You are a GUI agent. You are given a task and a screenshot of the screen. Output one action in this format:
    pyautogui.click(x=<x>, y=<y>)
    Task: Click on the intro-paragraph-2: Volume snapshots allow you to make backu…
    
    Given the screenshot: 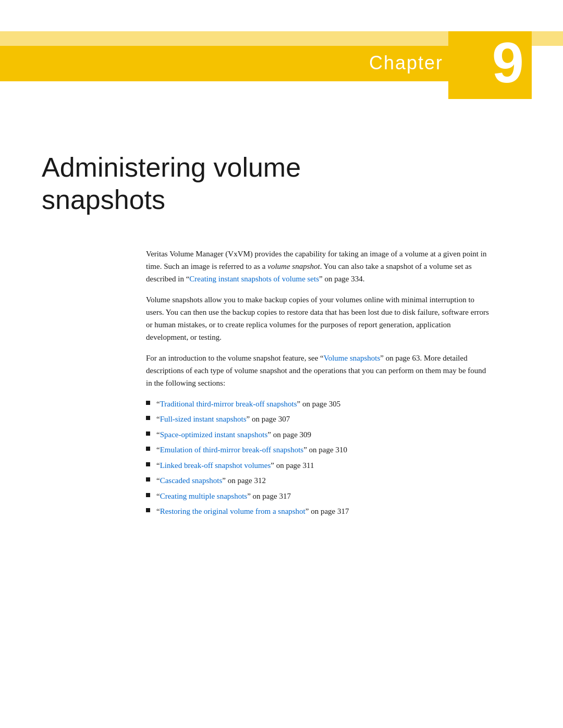 What is the action you would take?
    pyautogui.click(x=318, y=318)
    